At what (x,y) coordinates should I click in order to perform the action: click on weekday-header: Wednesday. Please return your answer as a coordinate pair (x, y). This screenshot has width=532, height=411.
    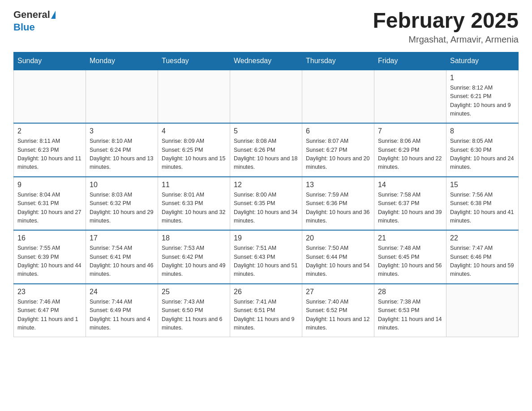
    Looking at the image, I should click on (266, 61).